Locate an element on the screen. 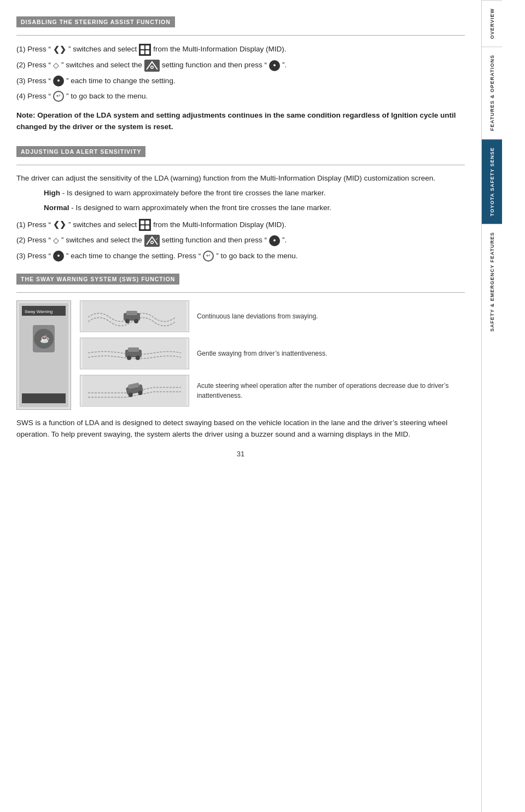  normal-text: - Is designed to warn approximately when… is located at coordinates (201, 208).